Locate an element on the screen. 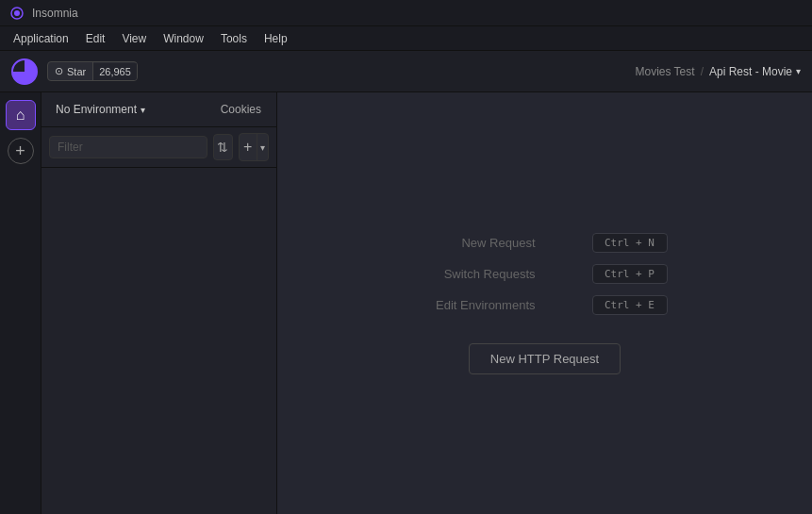  star-count: 26,965 is located at coordinates (115, 72).